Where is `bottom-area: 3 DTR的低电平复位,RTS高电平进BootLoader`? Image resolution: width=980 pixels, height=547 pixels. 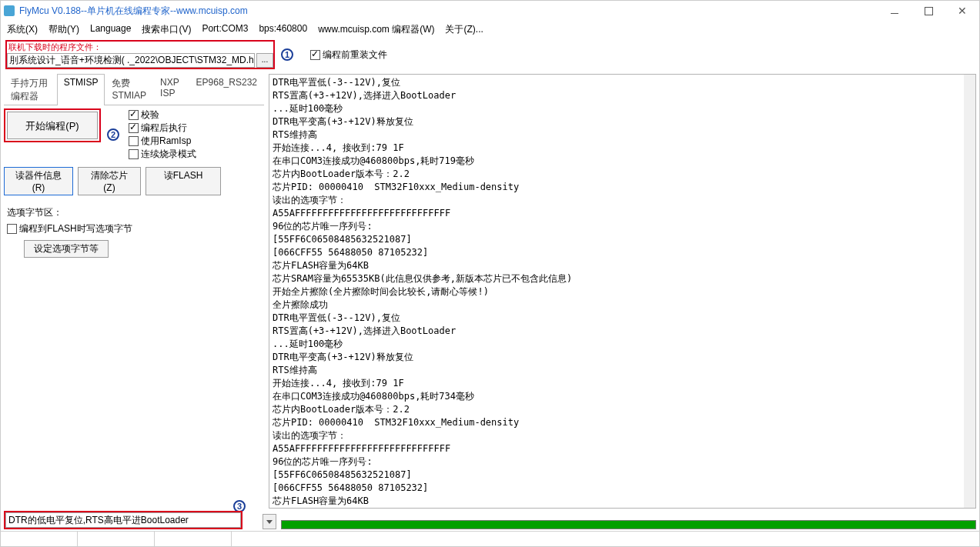 bottom-area: 3 DTR的低电平复位,RTS高电平进BootLoader is located at coordinates (490, 520).